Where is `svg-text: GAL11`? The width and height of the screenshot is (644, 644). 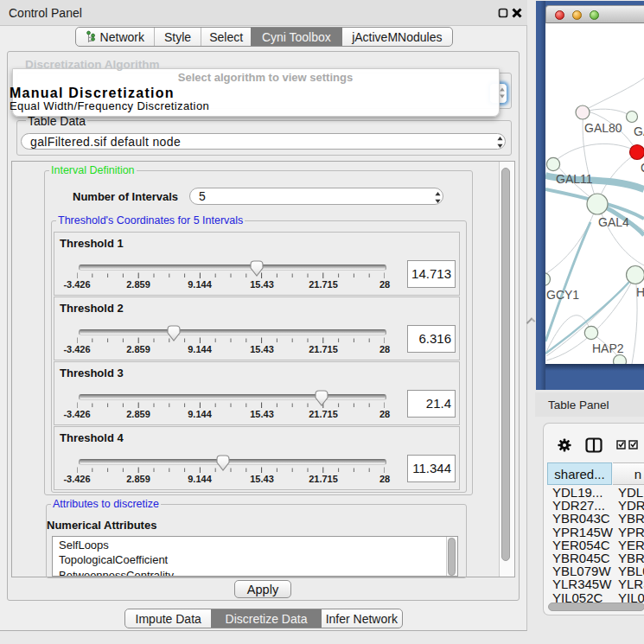
svg-text: GAL11 is located at coordinates (574, 179).